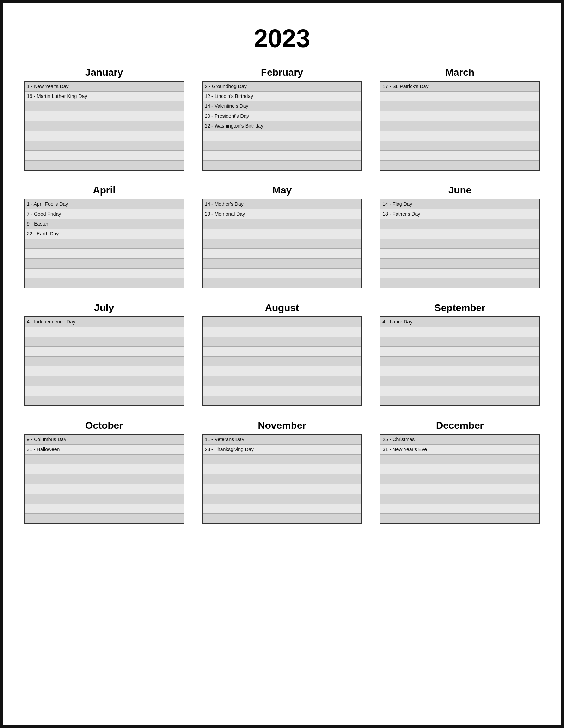 This screenshot has width=564, height=728. What do you see at coordinates (282, 361) in the screenshot?
I see `month-table-august` at bounding box center [282, 361].